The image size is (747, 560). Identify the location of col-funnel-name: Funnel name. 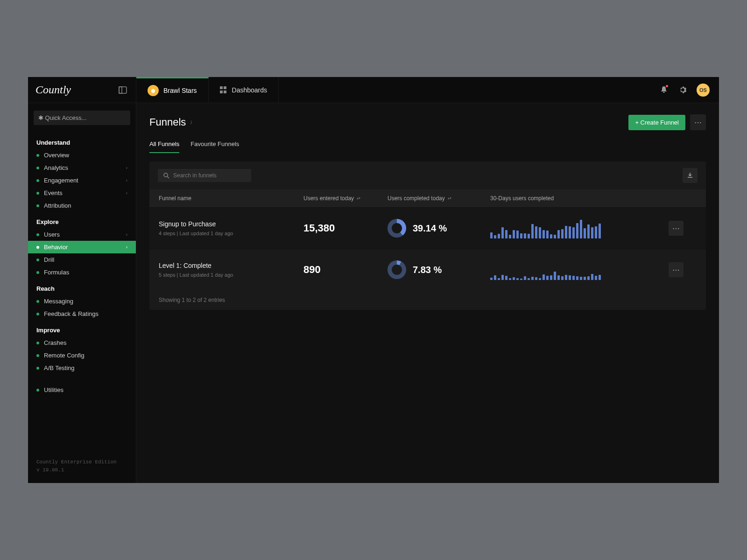
(231, 198).